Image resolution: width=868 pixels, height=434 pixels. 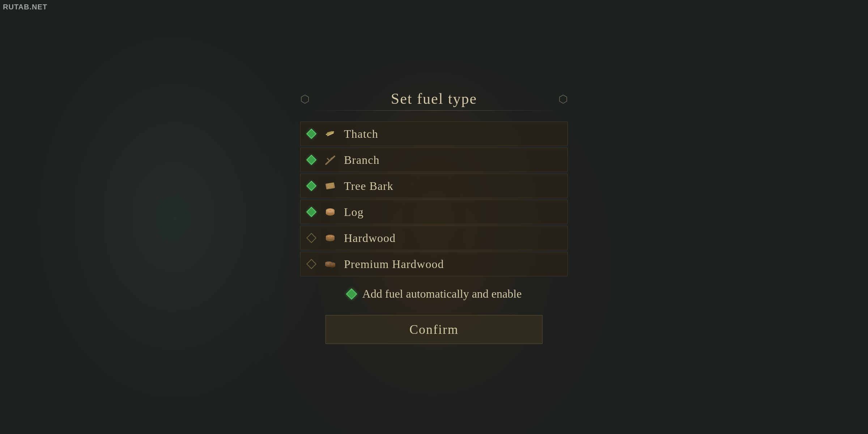 I want to click on auto-fuel-label: Add fuel automatically and enable, so click(x=442, y=294).